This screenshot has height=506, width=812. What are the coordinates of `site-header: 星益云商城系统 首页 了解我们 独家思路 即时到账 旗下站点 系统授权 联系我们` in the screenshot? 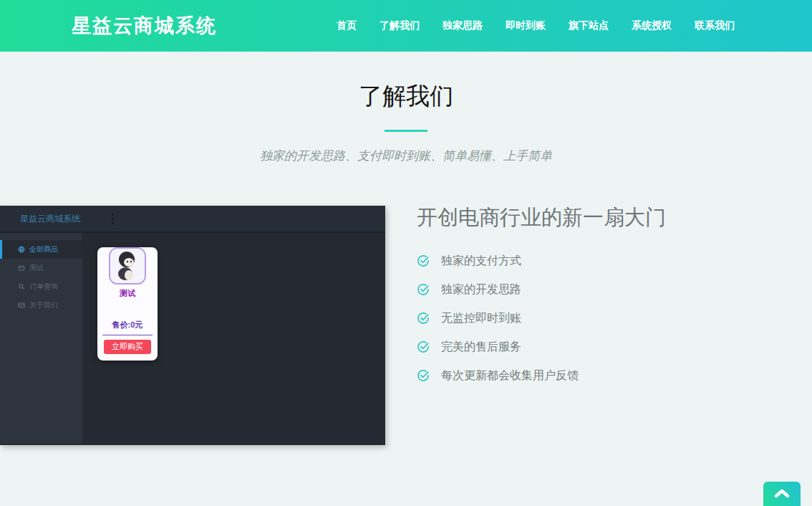 It's located at (406, 26).